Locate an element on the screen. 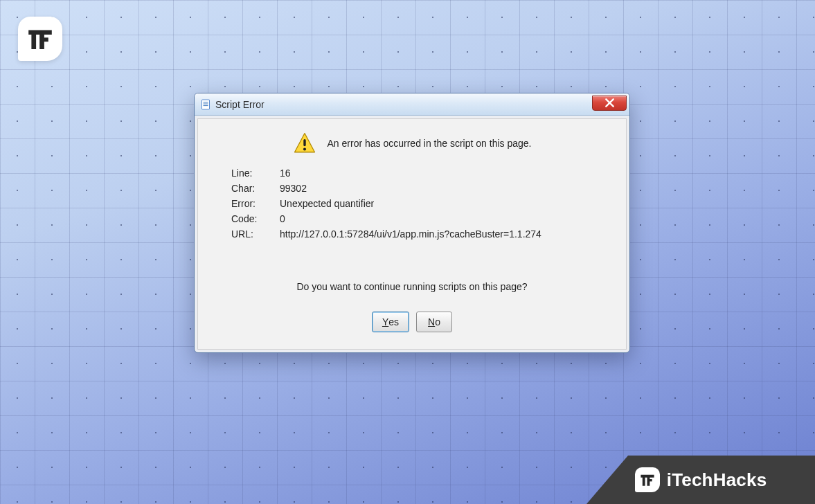 Image resolution: width=815 pixels, height=504 pixels. value-error: Unexpected quantifier is located at coordinates (444, 204).